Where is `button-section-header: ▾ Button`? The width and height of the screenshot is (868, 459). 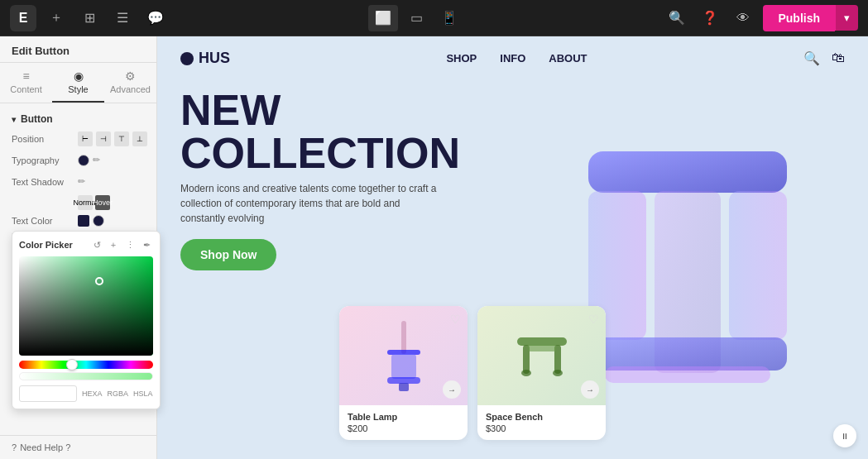
button-section-header: ▾ Button is located at coordinates (78, 119).